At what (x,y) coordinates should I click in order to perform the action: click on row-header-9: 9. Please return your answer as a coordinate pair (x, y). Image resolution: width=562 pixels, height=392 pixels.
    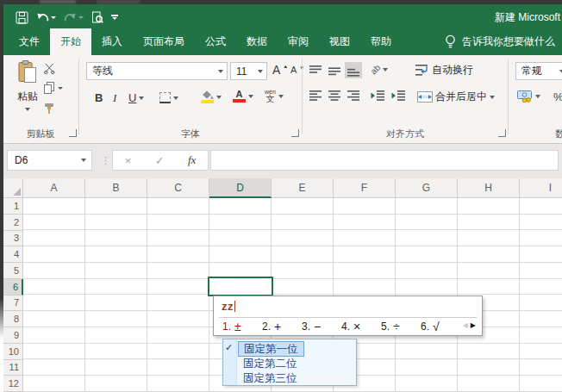
    Looking at the image, I should click on (14, 336).